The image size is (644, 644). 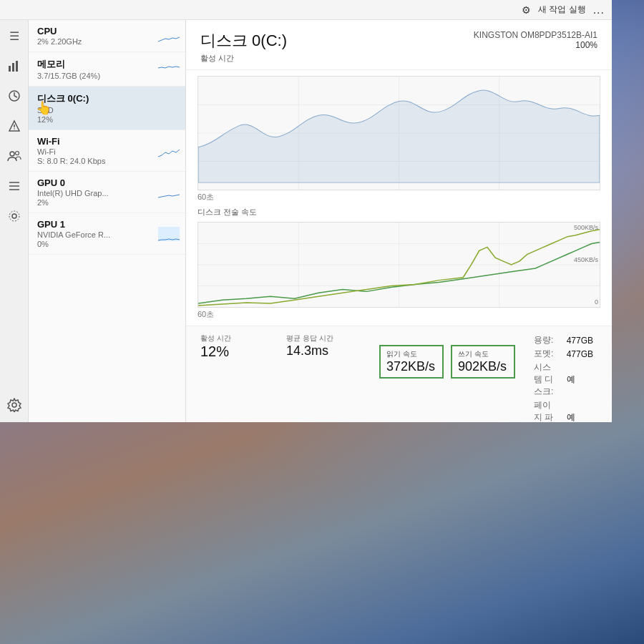 What do you see at coordinates (243, 59) in the screenshot?
I see `detail-subtitle: 활성 시간` at bounding box center [243, 59].